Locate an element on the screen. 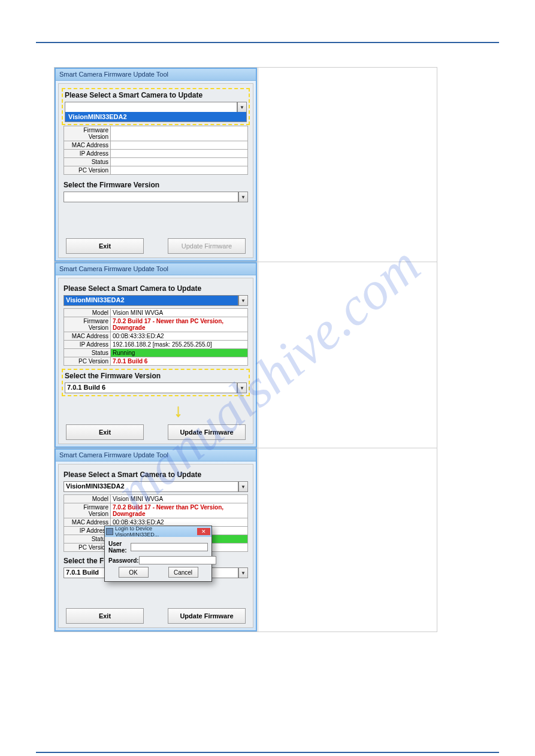  update-tool-window-1: Smart Camera Firmware Update Tool Please… is located at coordinates (156, 165).